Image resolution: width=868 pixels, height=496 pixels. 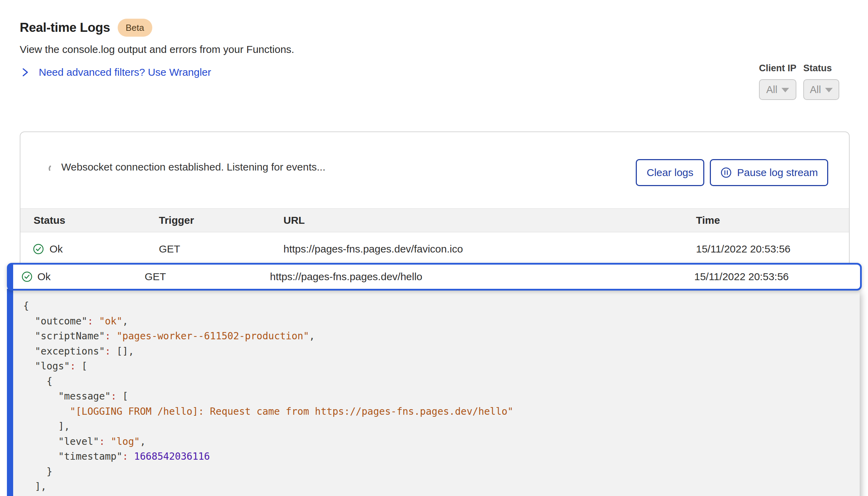 What do you see at coordinates (86, 28) in the screenshot?
I see `page-header: Real-time Logs Beta` at bounding box center [86, 28].